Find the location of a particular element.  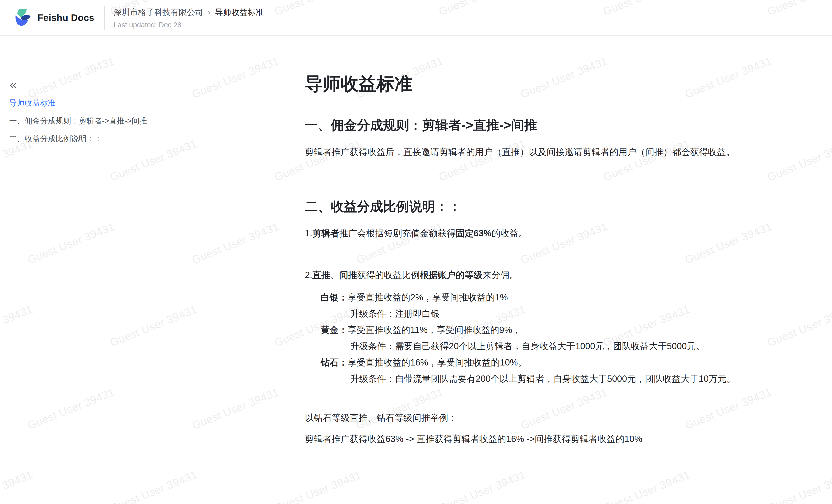

level-benefit: 享受直推收益的11%，享受间推收益的9%， is located at coordinates (434, 330).